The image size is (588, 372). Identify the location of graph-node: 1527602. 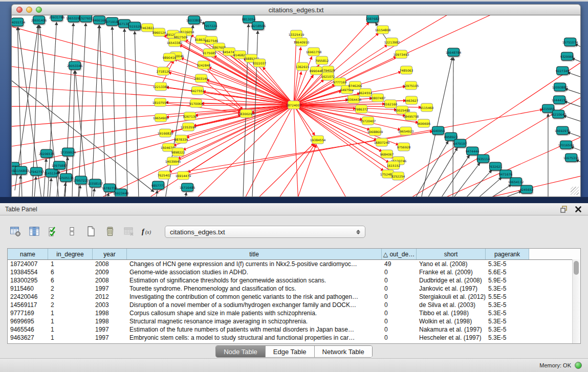
(86, 19).